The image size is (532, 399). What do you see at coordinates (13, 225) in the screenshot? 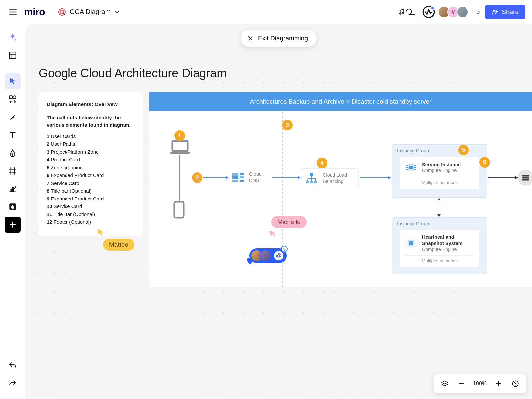
I see `add-tool` at bounding box center [13, 225].